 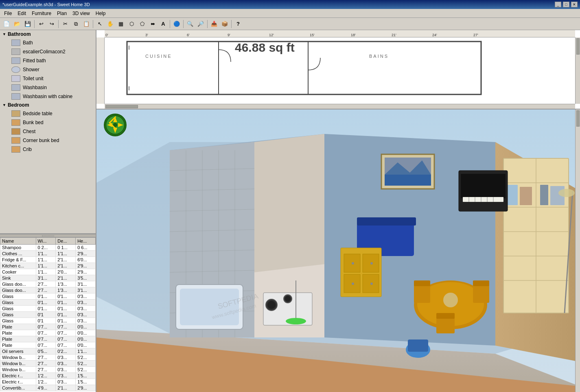 I want to click on pan-tool: ✋, so click(x=110, y=24).